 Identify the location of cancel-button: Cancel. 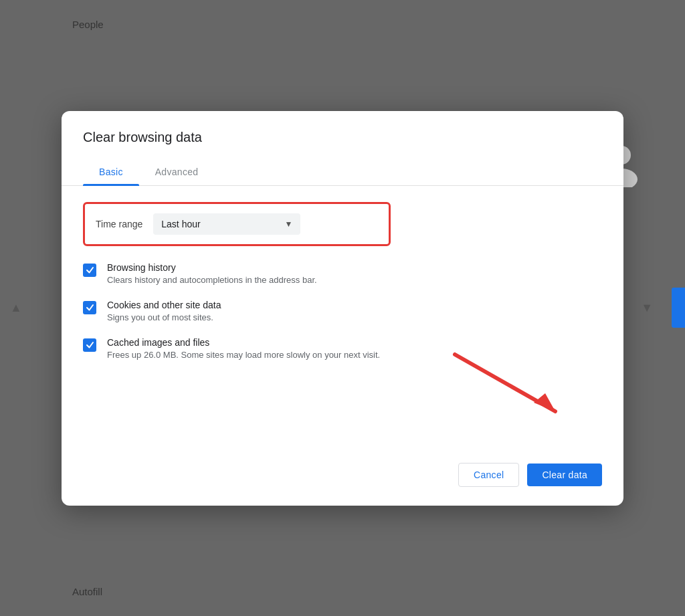
(488, 475).